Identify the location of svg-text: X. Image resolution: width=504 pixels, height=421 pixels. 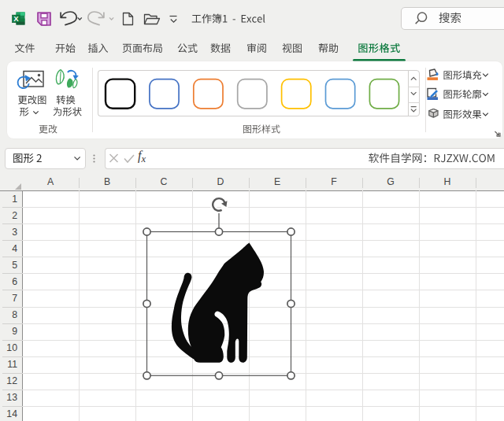
(16, 19).